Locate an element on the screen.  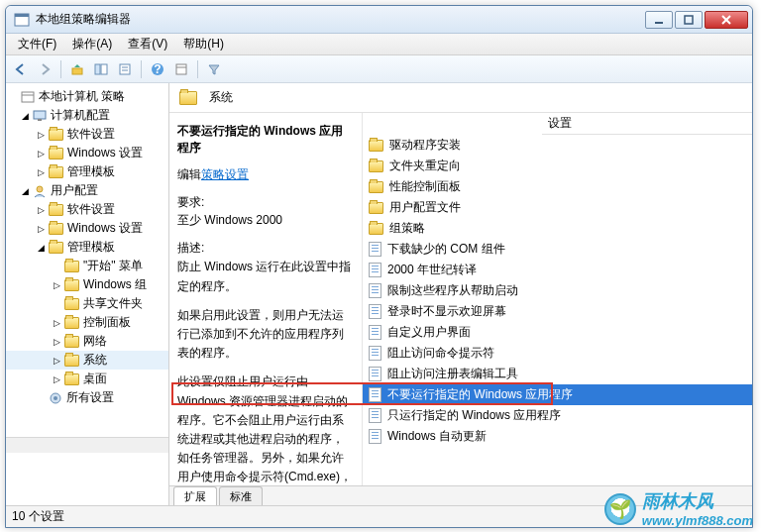
description-text-1: 防止 Windows 运行在此设置中指定的程序。 is located at coordinates (266, 276).